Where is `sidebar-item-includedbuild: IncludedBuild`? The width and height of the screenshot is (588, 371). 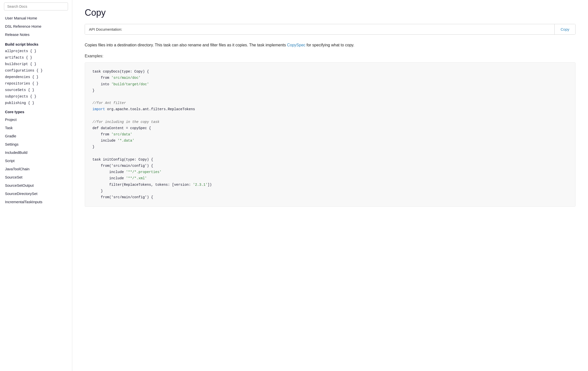 sidebar-item-includedbuild: IncludedBuild is located at coordinates (36, 153).